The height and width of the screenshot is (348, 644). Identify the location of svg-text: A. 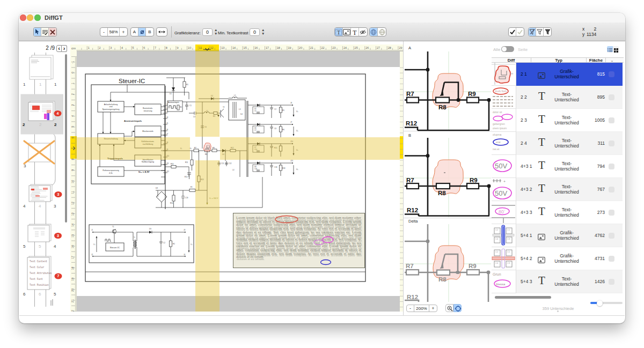
(410, 48).